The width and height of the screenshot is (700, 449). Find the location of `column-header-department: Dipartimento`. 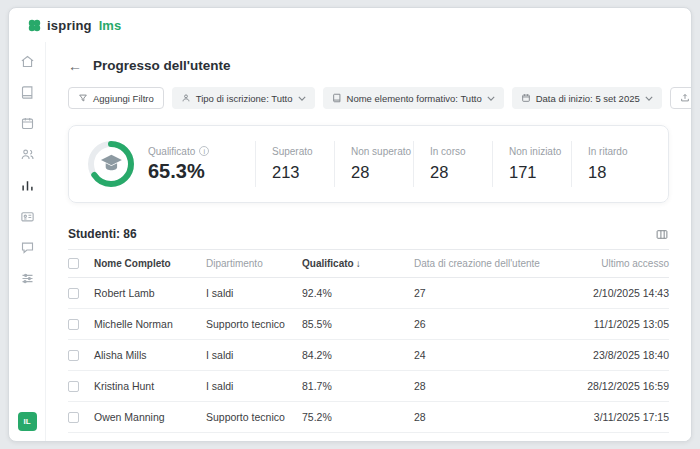

column-header-department: Dipartimento is located at coordinates (254, 264).